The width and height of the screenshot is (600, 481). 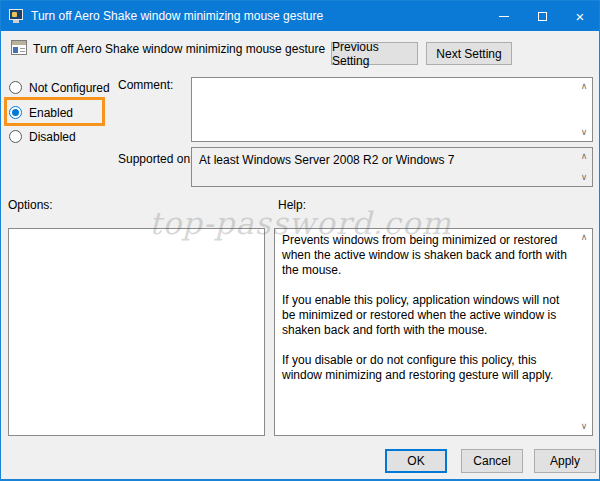 What do you see at coordinates (565, 461) in the screenshot?
I see `apply-button: Apply` at bounding box center [565, 461].